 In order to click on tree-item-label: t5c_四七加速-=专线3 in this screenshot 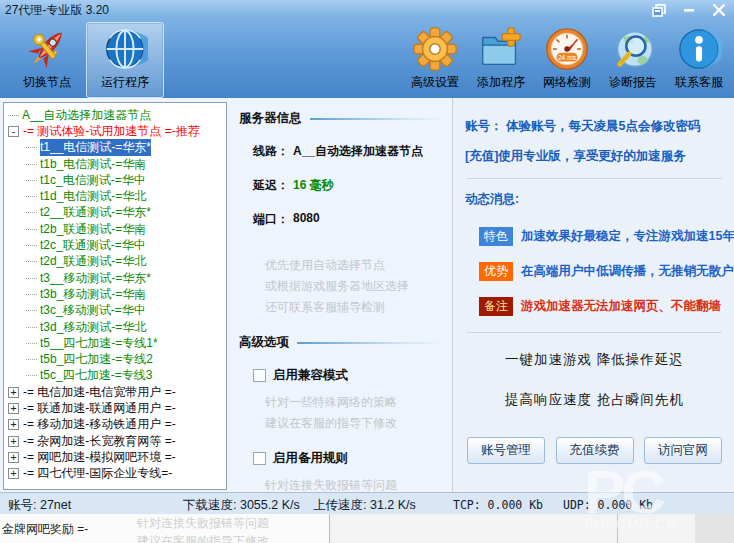, I will do `click(96, 376)`.